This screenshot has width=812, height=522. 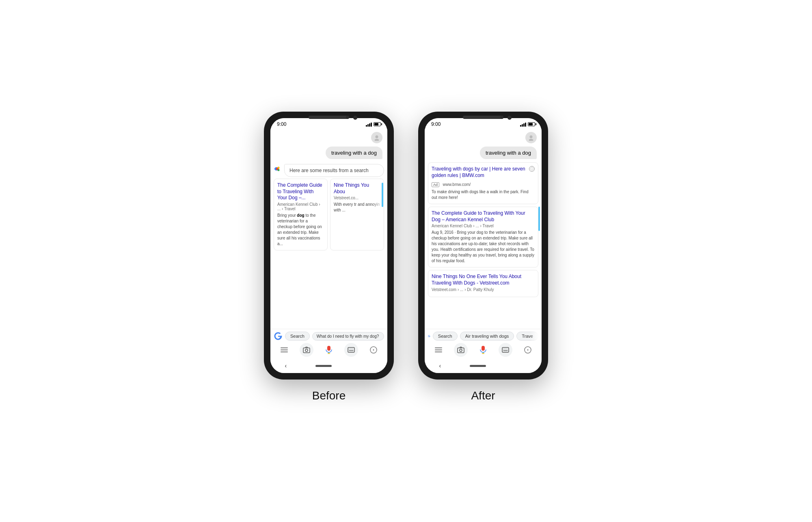 What do you see at coordinates (354, 153) in the screenshot?
I see `before-user-bubble: traveling with a dog` at bounding box center [354, 153].